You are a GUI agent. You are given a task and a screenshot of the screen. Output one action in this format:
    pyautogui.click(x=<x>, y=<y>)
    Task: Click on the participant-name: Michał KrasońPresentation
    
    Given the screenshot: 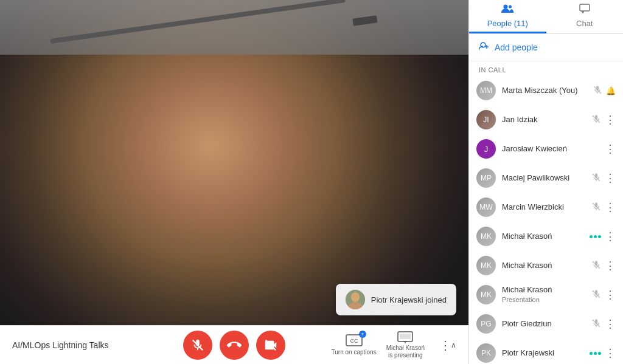 What is the action you would take?
    pyautogui.click(x=544, y=294)
    